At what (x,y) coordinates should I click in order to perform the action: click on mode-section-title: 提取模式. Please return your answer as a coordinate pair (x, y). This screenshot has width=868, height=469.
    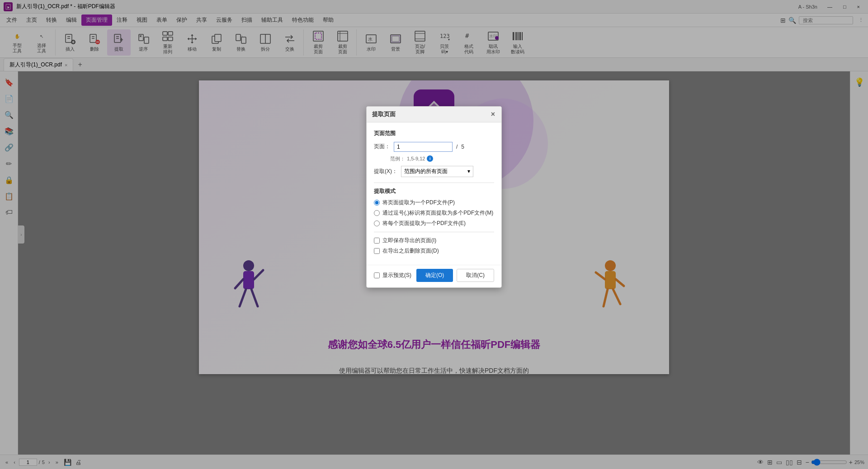
    Looking at the image, I should click on (434, 192).